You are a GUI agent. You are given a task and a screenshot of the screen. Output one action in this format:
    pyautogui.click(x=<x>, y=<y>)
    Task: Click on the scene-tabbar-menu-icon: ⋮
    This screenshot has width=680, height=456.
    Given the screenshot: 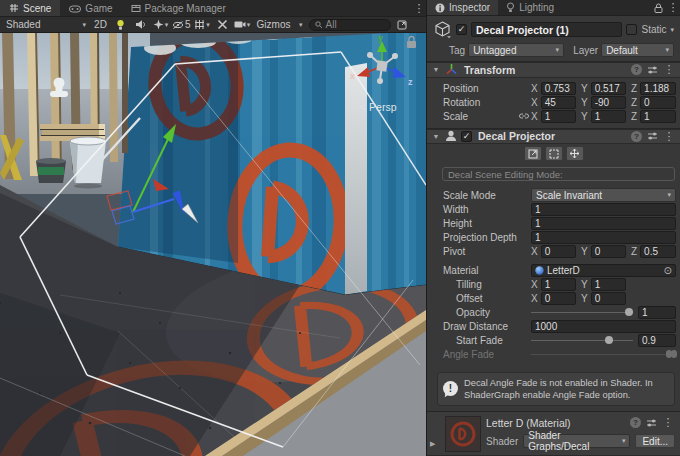 What is the action you would take?
    pyautogui.click(x=419, y=8)
    